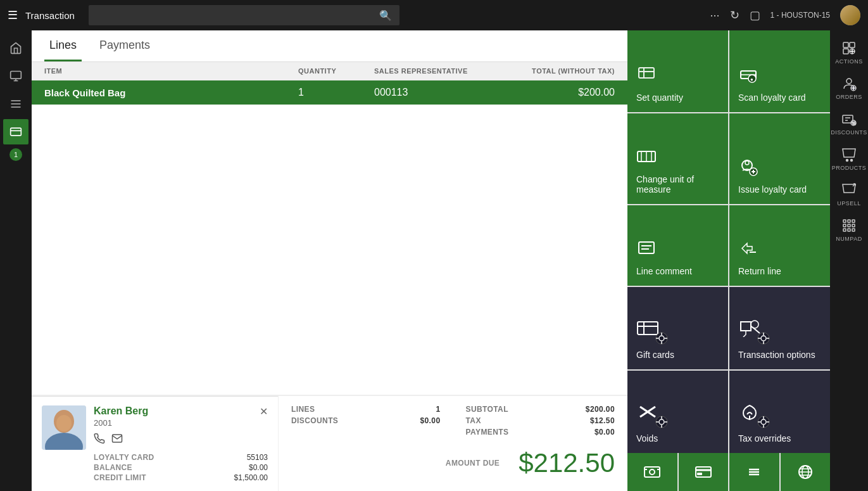  Describe the element at coordinates (850, 15) in the screenshot. I see `user-avatar` at that location.